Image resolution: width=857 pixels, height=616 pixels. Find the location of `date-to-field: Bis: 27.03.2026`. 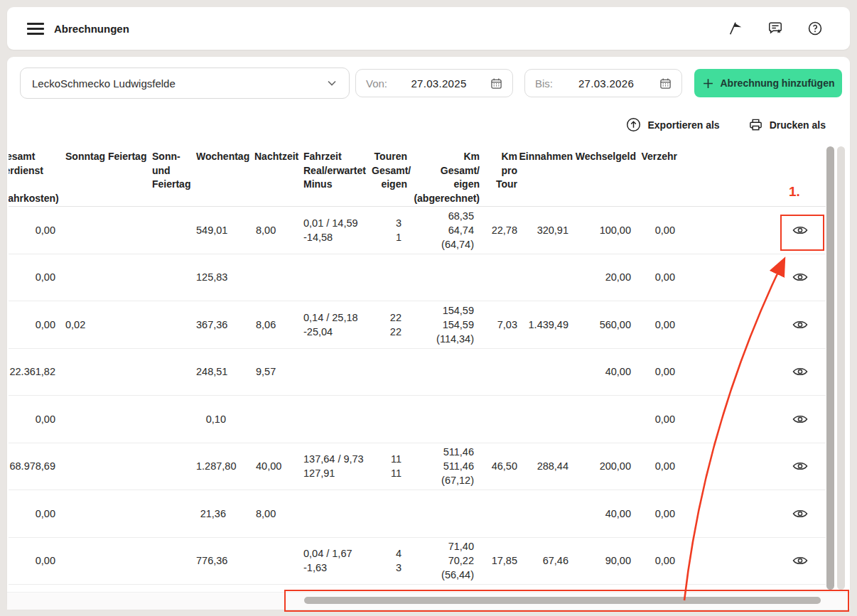

date-to-field: Bis: 27.03.2026 is located at coordinates (603, 83).